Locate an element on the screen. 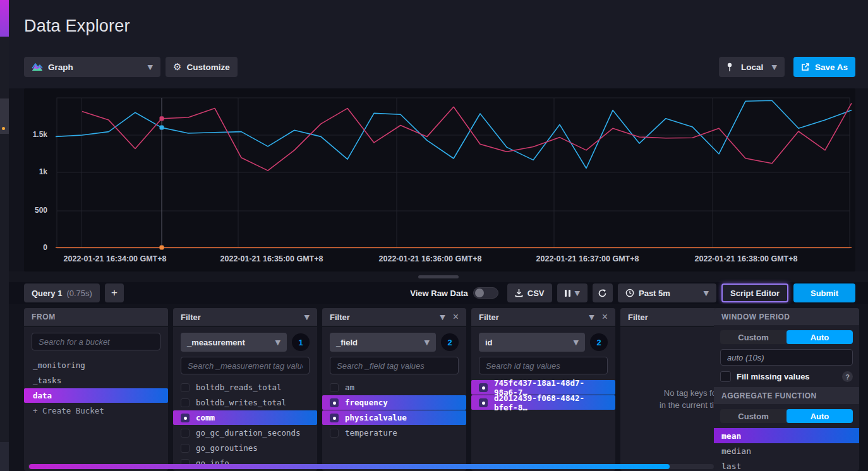 The height and width of the screenshot is (471, 868). x-tick-label: 2022-01-21 16:38:00 GMT+8 is located at coordinates (747, 259).